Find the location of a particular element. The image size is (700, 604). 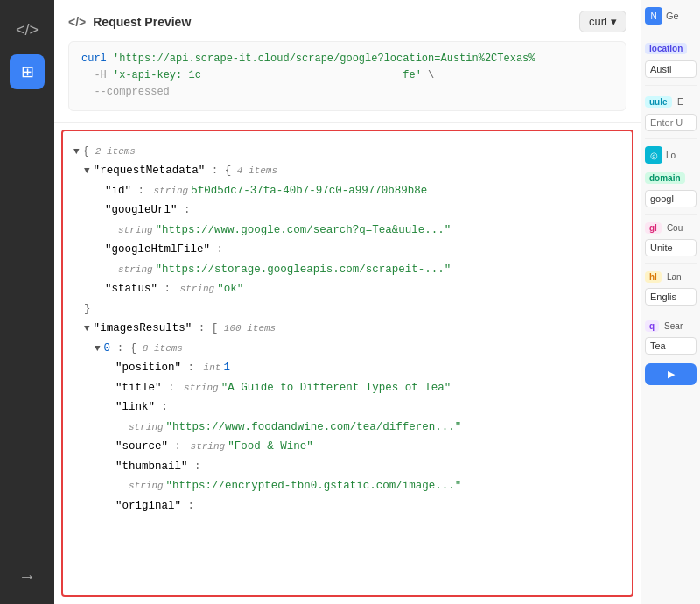

language-badge: hl is located at coordinates (653, 277).